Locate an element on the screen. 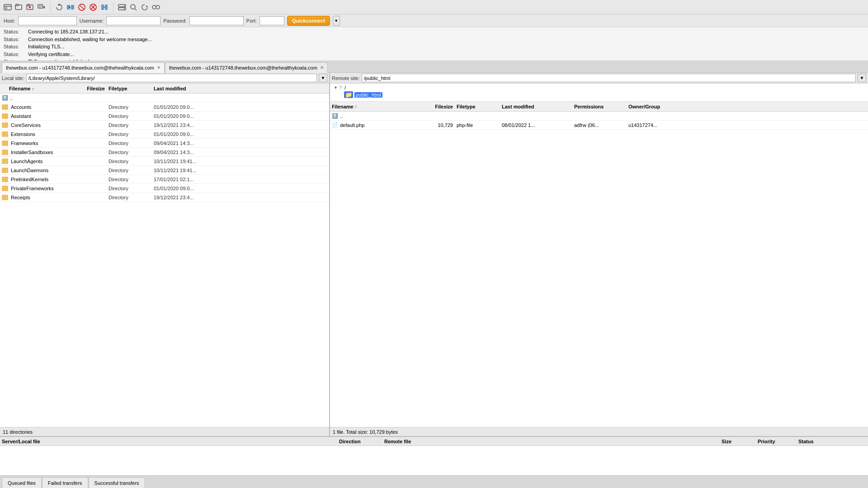 The height and width of the screenshot is (488, 868). remote-col-type: Filetype is located at coordinates (479, 107).